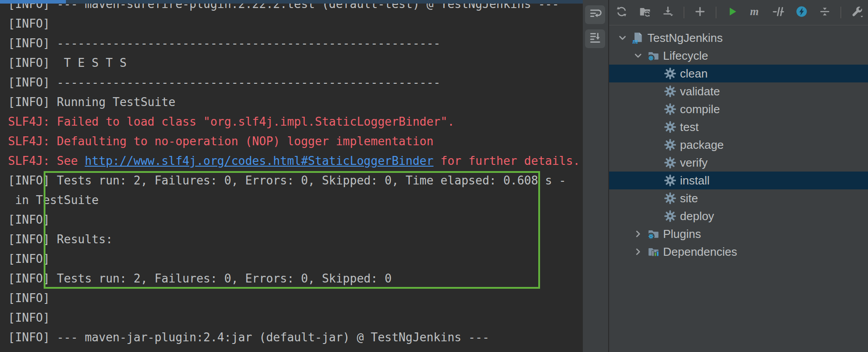 This screenshot has width=868, height=352. Describe the element at coordinates (231, 122) in the screenshot. I see `console-text: SLF4J: Failed to load class "org.slf4j.i…` at that location.